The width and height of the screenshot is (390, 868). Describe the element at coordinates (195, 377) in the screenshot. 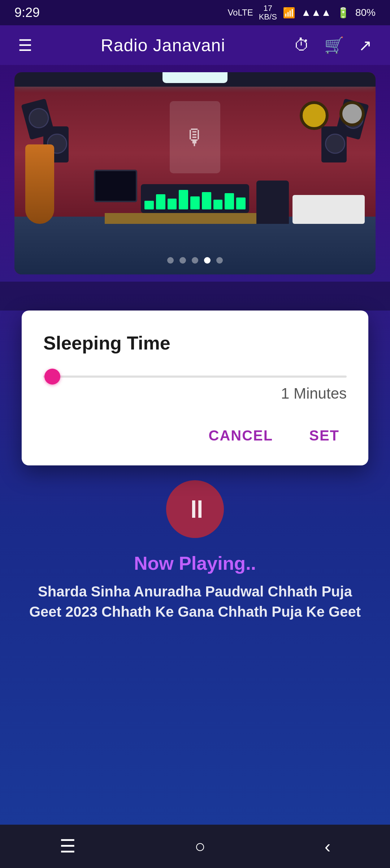

I see `sleep-timer-slider-container` at that location.